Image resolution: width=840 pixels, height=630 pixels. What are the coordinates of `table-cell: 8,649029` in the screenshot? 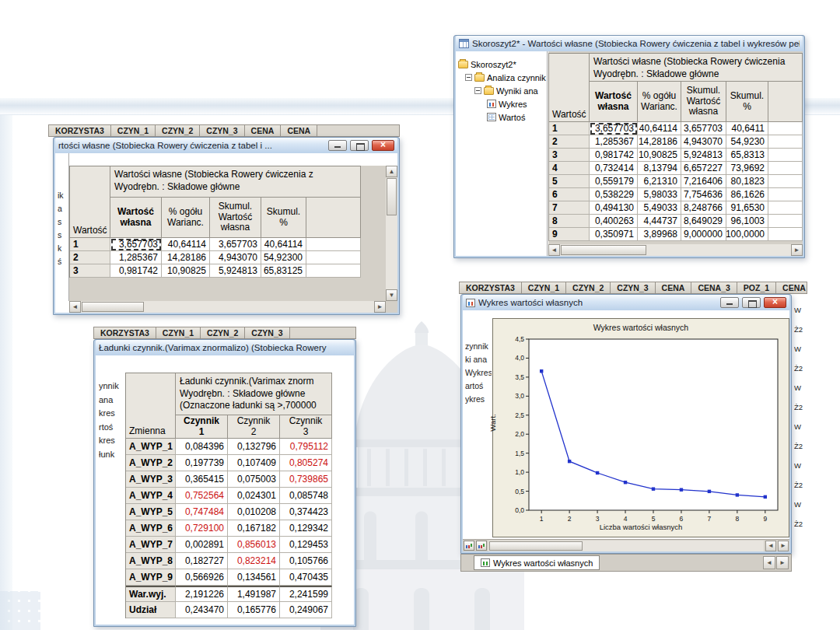 It's located at (704, 221).